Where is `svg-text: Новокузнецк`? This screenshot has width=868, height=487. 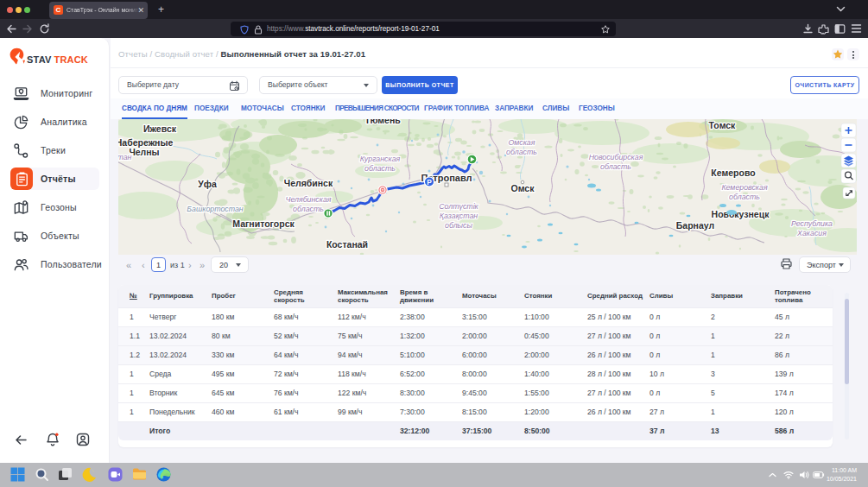 svg-text: Новокузнецк is located at coordinates (741, 214).